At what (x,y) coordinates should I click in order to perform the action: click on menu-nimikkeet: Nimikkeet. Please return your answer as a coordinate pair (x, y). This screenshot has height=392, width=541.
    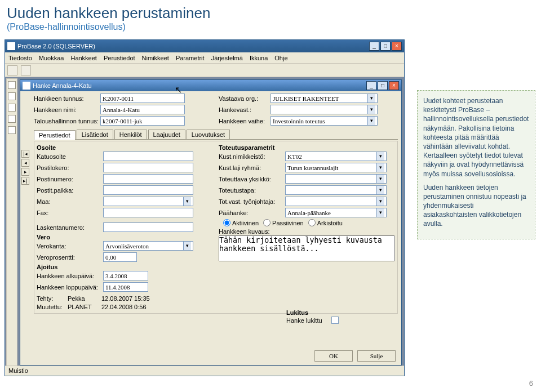
    Looking at the image, I should click on (156, 58).